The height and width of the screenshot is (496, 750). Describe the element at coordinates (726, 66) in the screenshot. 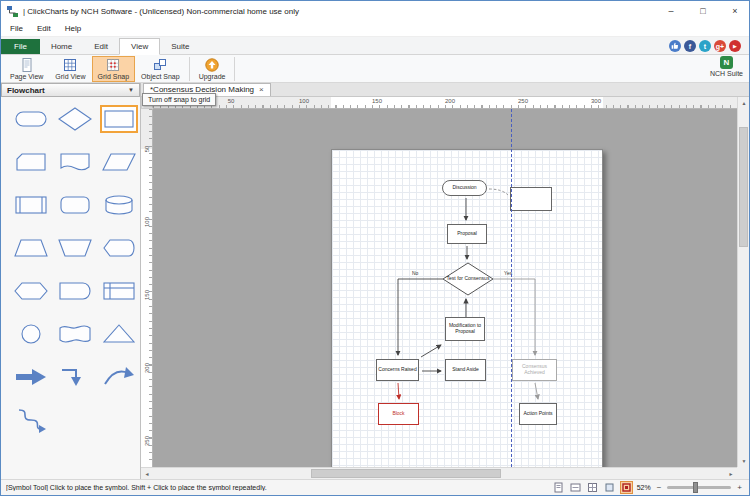

I see `nch-suite-button: N NCH Suite` at that location.